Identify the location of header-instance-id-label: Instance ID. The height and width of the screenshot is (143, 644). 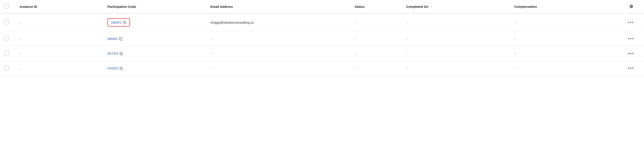
(28, 7).